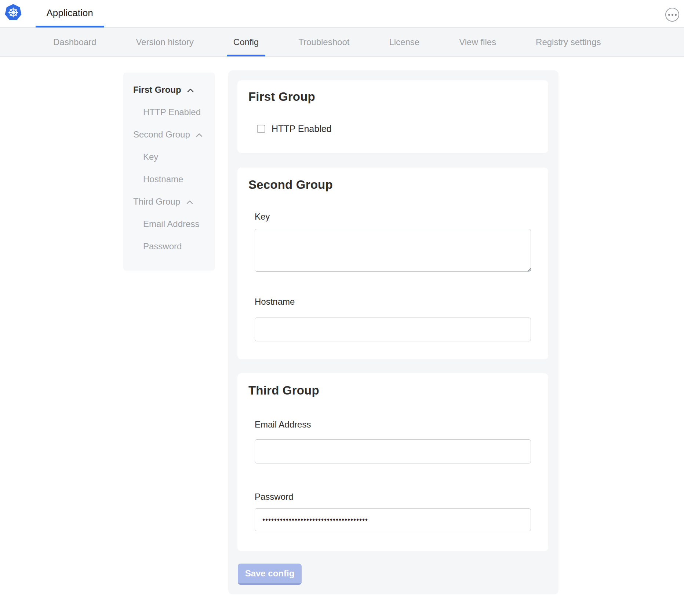 The height and width of the screenshot is (616, 684). Describe the element at coordinates (342, 42) in the screenshot. I see `nav-tab-list: Dashboard Version history Config Trouble…` at that location.